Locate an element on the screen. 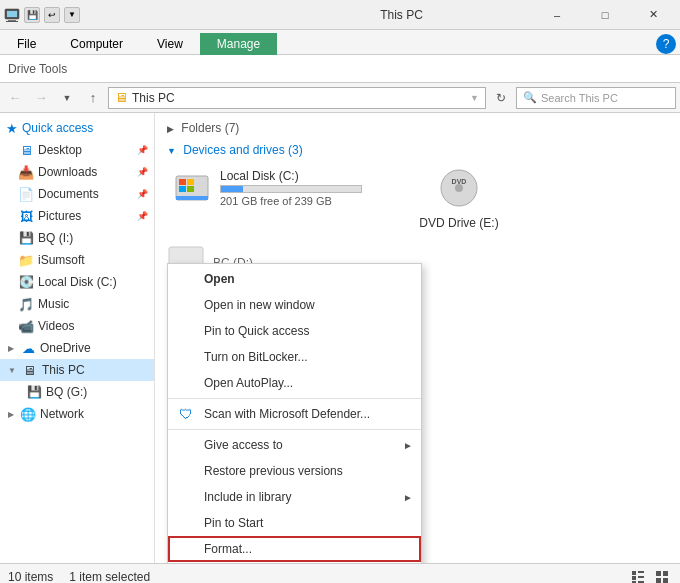 The width and height of the screenshot is (680, 583). details-view-button is located at coordinates (638, 576).